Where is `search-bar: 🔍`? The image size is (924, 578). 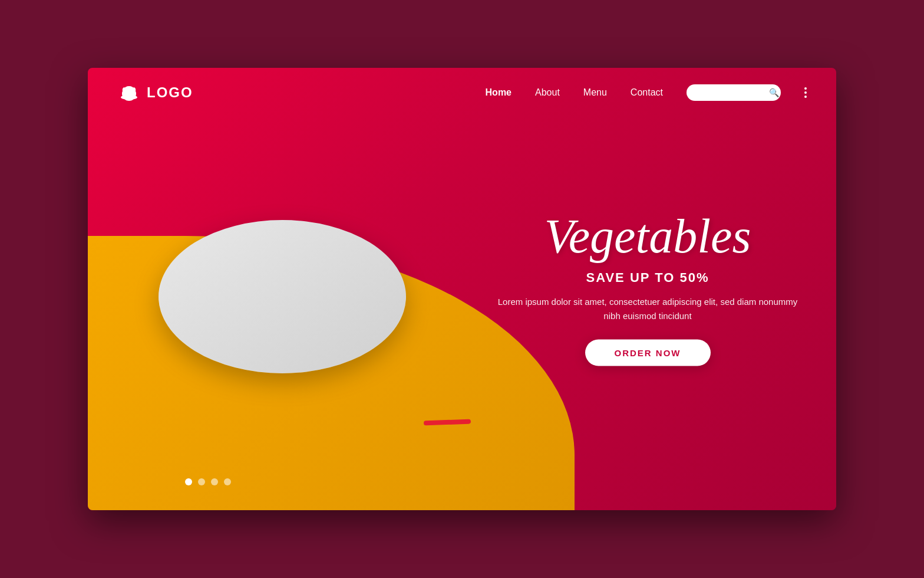
search-bar: 🔍 is located at coordinates (734, 93).